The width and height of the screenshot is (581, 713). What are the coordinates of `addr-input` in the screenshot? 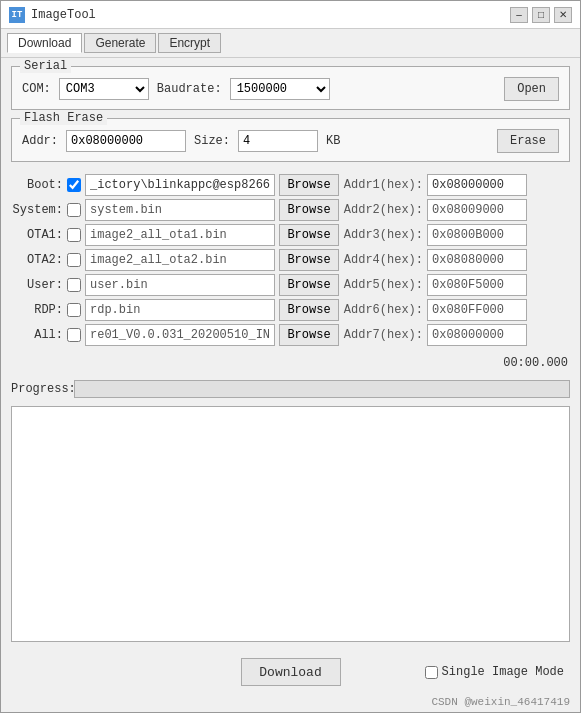 It's located at (126, 141).